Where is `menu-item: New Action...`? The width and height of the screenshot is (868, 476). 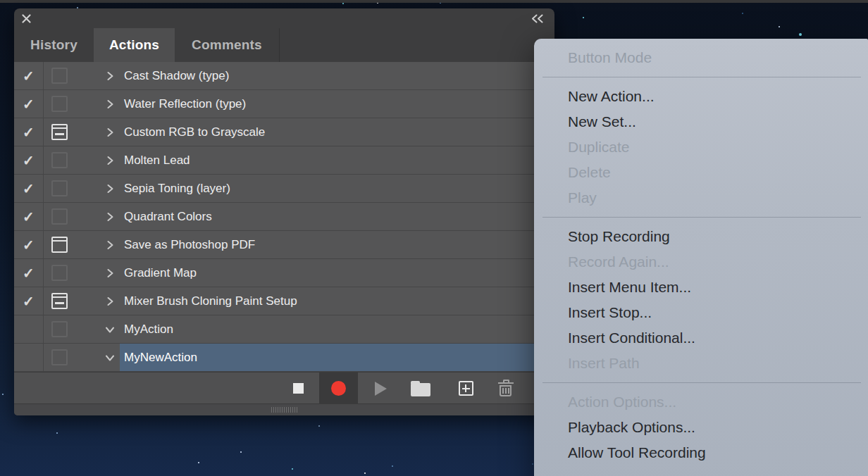 menu-item: New Action... is located at coordinates (701, 96).